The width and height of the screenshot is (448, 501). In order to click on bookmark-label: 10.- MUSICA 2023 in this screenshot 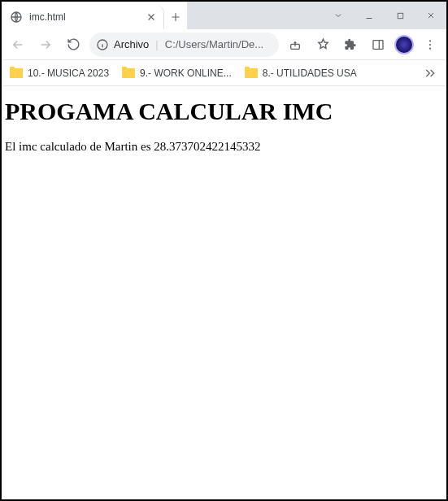, I will do `click(68, 73)`.